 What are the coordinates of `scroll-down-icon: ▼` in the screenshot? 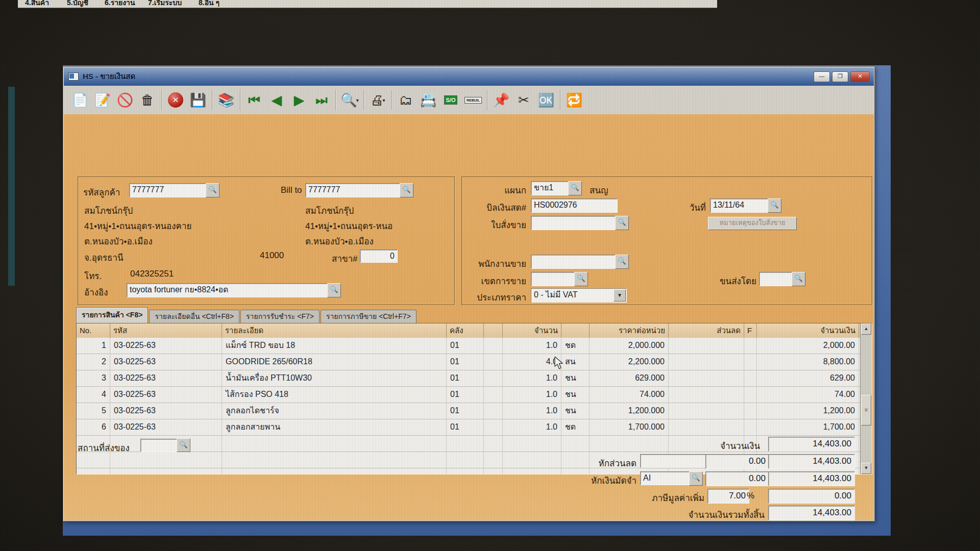 It's located at (866, 468).